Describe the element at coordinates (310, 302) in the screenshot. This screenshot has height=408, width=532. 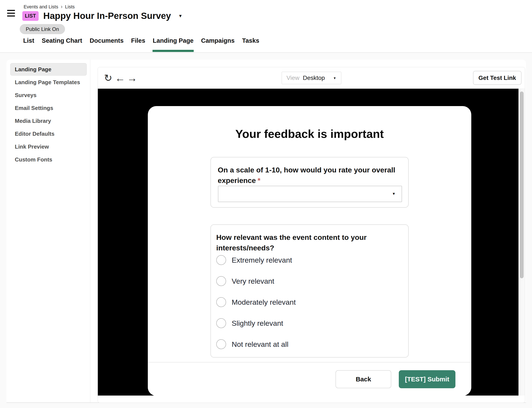
I see `relevance-options: Extremely relevant Very relevant Moderat…` at that location.